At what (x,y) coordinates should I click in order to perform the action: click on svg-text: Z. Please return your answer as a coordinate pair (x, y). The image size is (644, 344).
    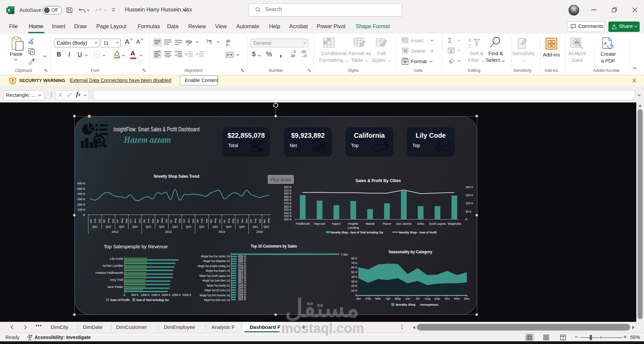
    Looking at the image, I should click on (470, 46).